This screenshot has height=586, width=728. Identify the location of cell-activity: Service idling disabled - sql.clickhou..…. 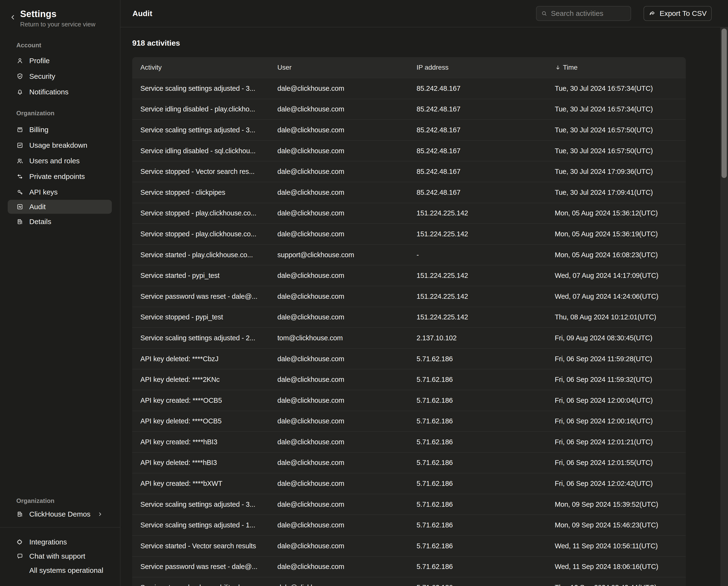
(201, 151).